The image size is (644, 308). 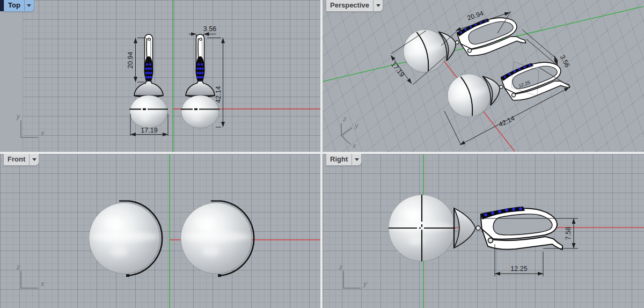 I want to click on axis-icon: z y, so click(x=353, y=276).